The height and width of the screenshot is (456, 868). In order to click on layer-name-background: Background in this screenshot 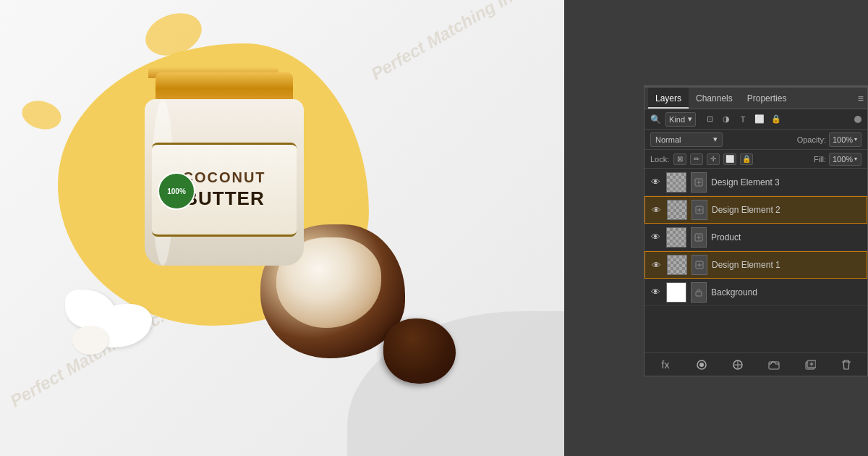, I will do `click(787, 292)`.